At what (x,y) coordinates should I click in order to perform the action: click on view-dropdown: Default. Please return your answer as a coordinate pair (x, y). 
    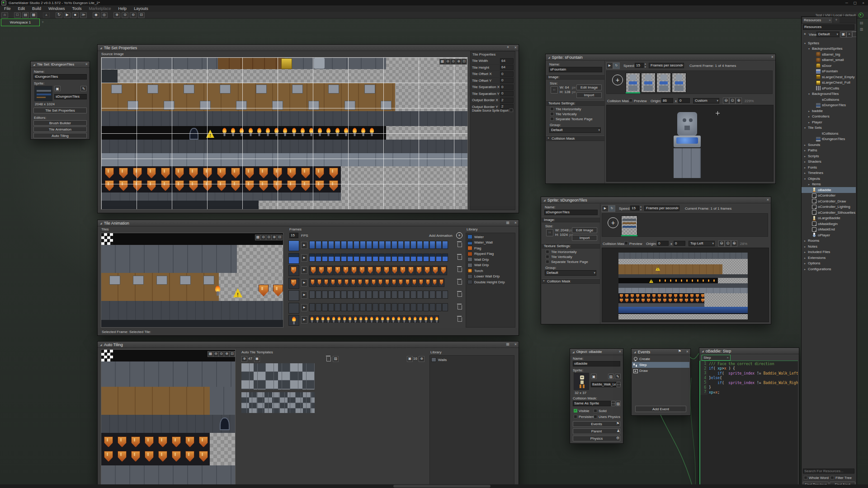
    Looking at the image, I should click on (828, 34).